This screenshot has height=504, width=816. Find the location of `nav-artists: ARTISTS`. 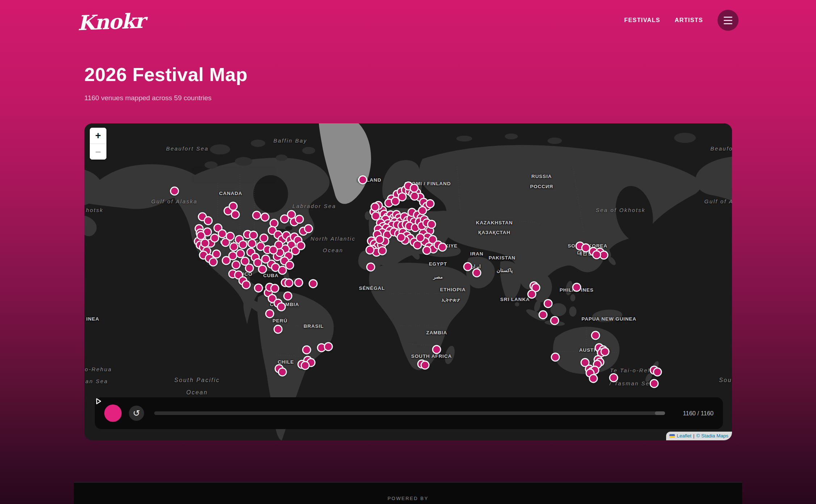

nav-artists: ARTISTS is located at coordinates (689, 20).